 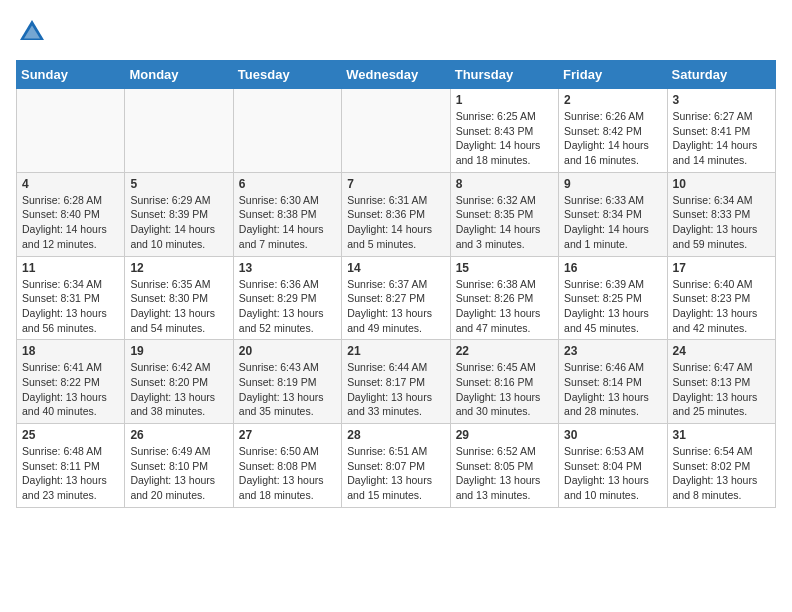 I want to click on day-info: Sunrise: 6:31 AM Sunset: 8:36 PM Dayligh…, so click(x=396, y=222).